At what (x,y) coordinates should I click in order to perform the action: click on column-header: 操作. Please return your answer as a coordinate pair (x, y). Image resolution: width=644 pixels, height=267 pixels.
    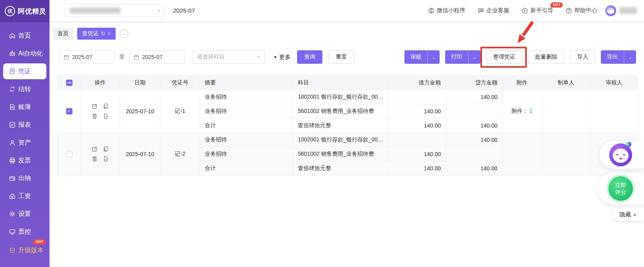
    Looking at the image, I should click on (101, 83).